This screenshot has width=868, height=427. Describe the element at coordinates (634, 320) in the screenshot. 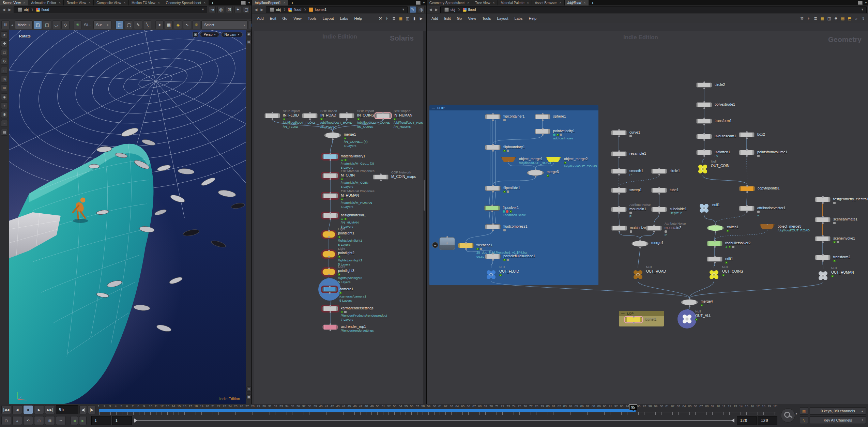

I see `node-lopnet1: lopnet1` at that location.